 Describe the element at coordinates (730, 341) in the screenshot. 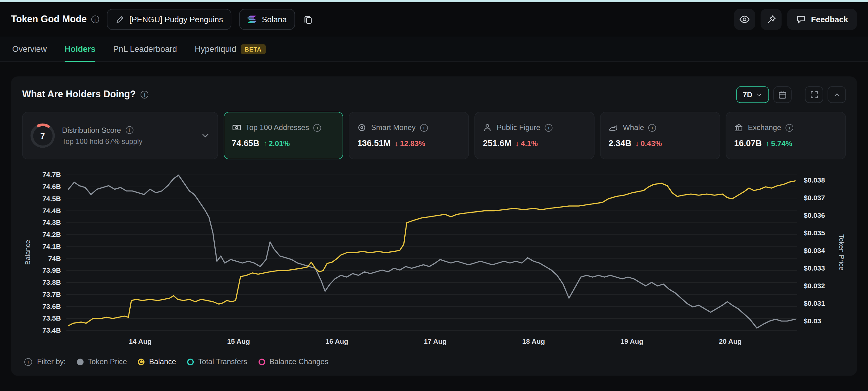

I see `x-axis-tick: 20 Aug` at that location.